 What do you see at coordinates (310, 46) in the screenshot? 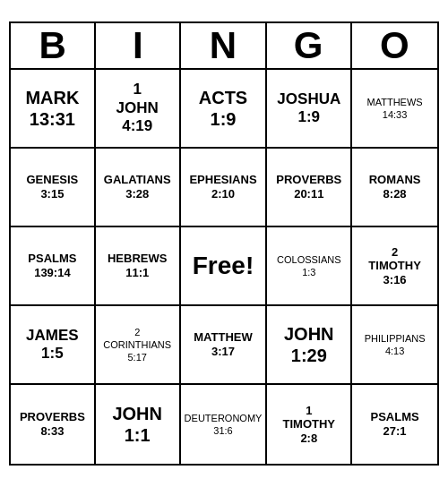
I see `header-letter-g: G` at bounding box center [310, 46].